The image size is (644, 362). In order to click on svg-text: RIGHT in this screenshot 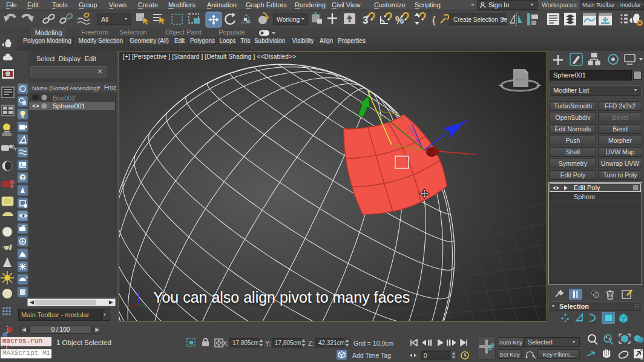, I will do `click(521, 79)`.